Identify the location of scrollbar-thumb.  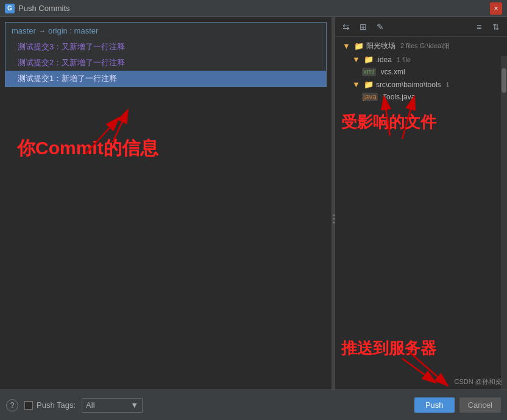
(504, 80).